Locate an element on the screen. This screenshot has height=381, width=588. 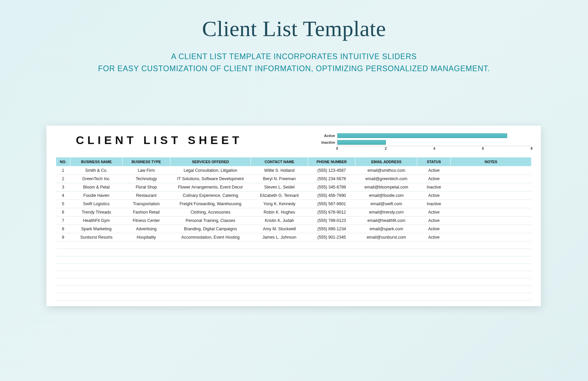
page-title: Client List Template is located at coordinates (294, 29).